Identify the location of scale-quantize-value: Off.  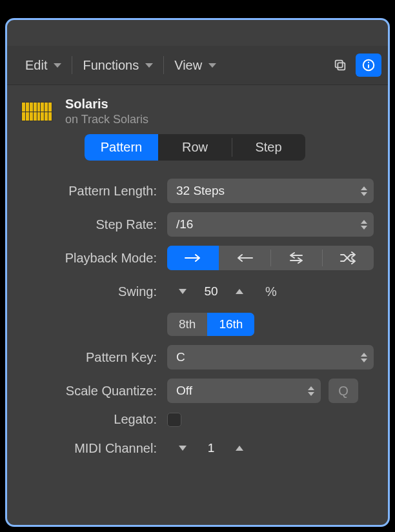
(185, 391).